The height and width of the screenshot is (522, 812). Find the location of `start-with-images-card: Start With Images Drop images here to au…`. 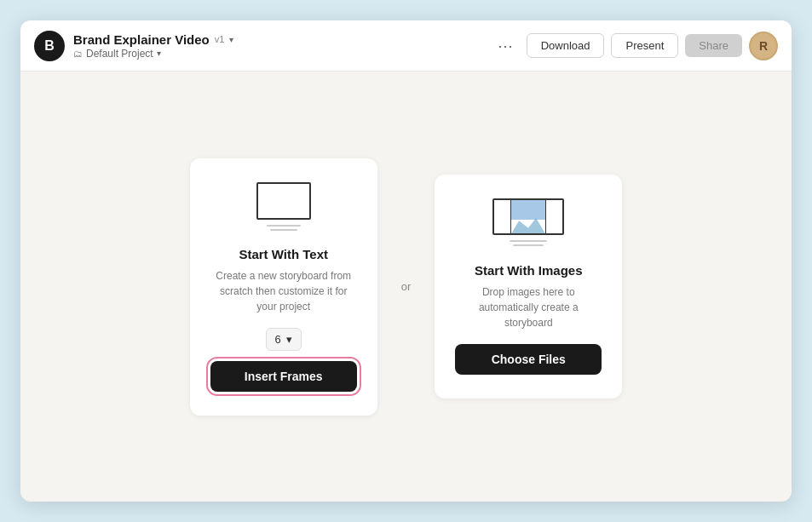

start-with-images-card: Start With Images Drop images here to au… is located at coordinates (528, 286).